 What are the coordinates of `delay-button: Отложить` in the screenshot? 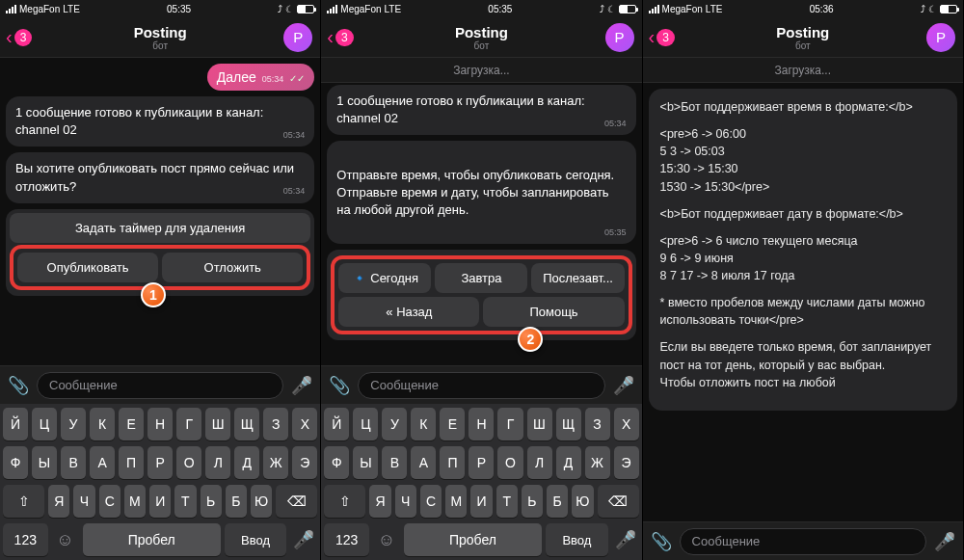 It's located at (232, 268).